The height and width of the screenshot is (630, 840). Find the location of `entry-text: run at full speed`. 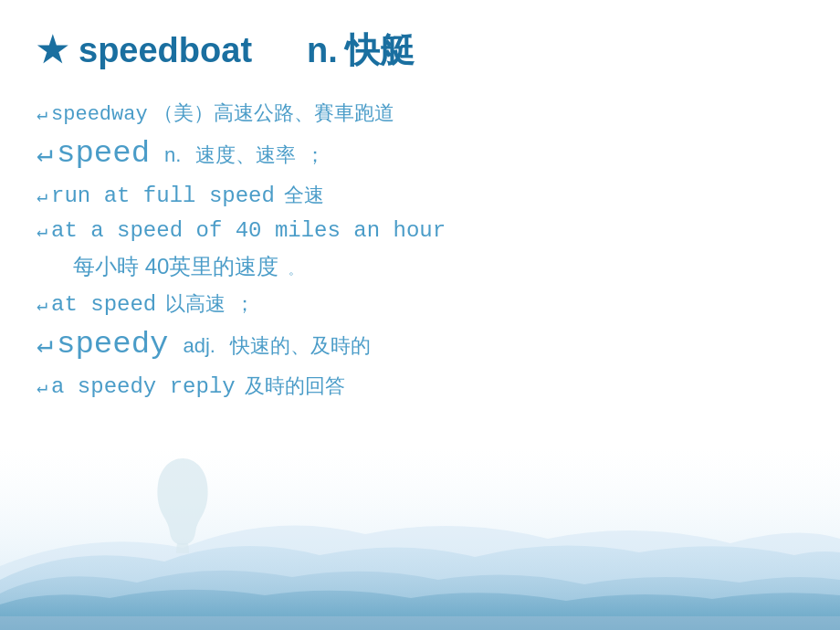

entry-text: run at full speed is located at coordinates (163, 195).